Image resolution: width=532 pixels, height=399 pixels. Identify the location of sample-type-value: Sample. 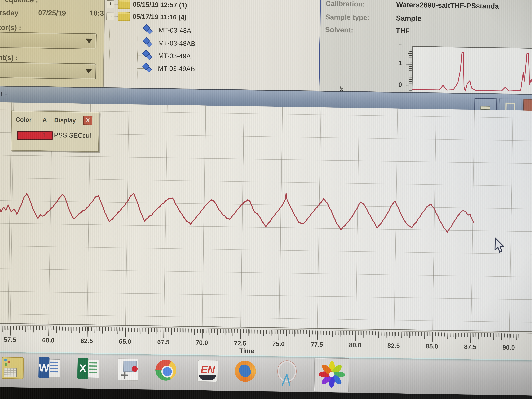
(409, 18).